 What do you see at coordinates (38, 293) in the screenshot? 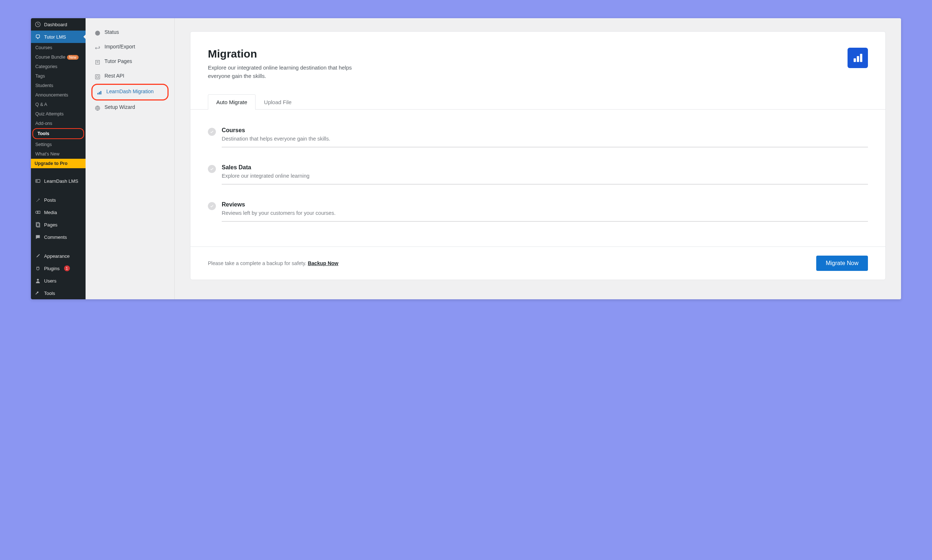
I see `wrench-icon` at bounding box center [38, 293].